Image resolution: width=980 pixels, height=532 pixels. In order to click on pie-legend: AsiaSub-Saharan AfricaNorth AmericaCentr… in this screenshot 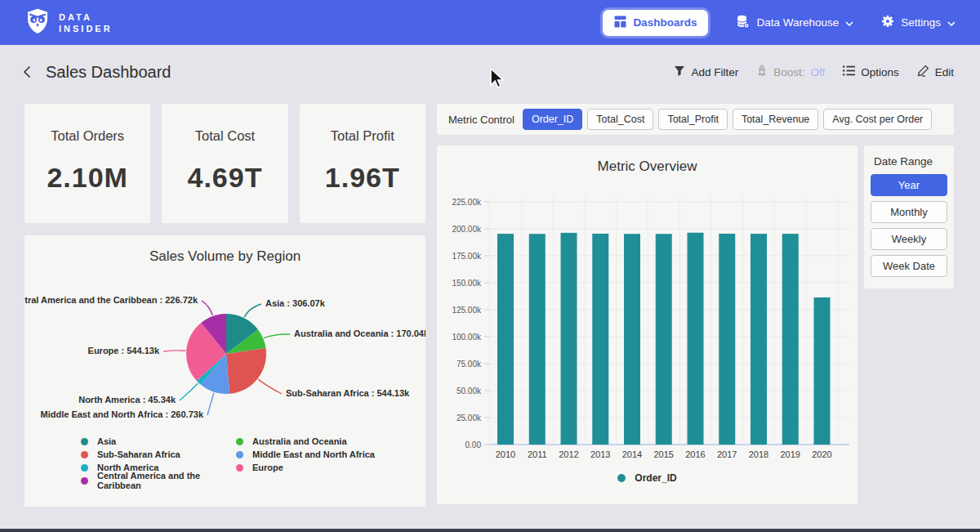, I will do `click(228, 461)`.